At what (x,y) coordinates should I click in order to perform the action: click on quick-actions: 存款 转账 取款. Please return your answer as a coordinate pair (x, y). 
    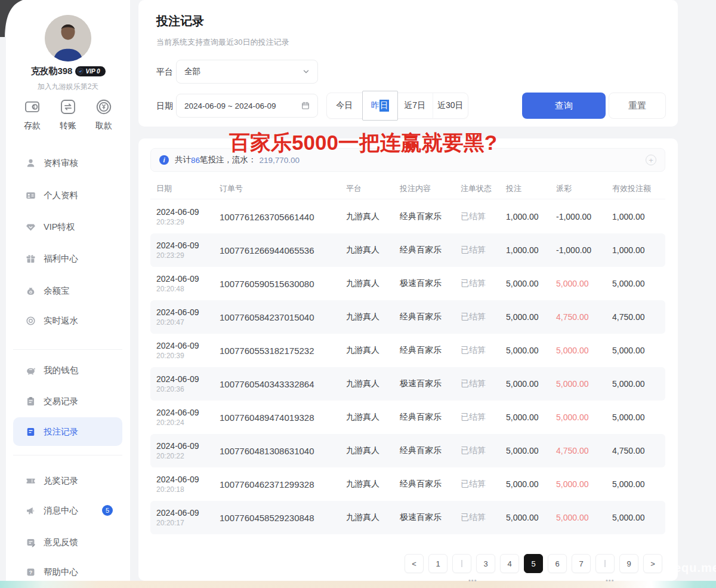
    Looking at the image, I should click on (68, 115).